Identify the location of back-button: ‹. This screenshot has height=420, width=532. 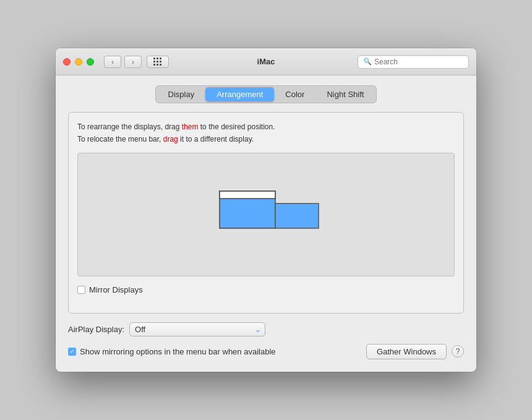
(113, 62).